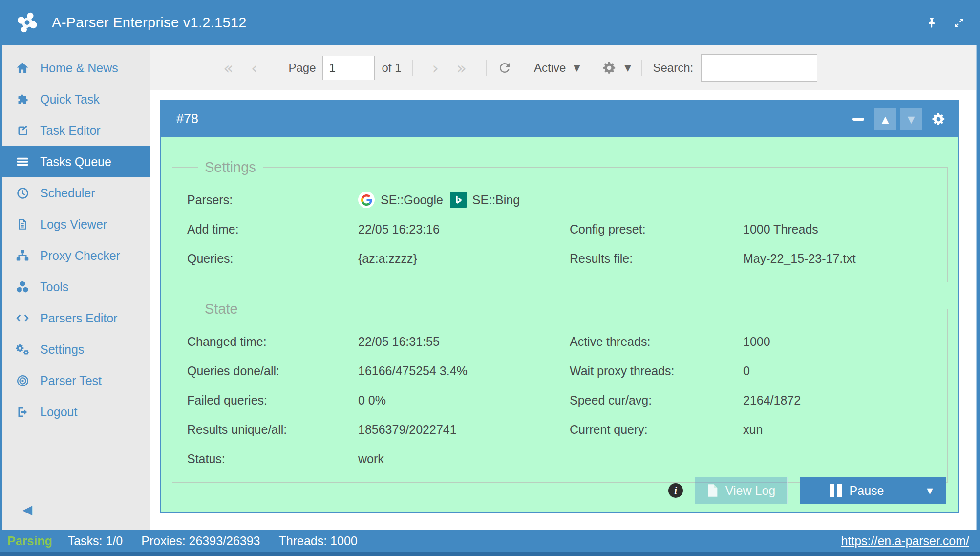 The height and width of the screenshot is (556, 980). Describe the element at coordinates (464, 401) in the screenshot. I see `field-value: 0 0%` at that location.